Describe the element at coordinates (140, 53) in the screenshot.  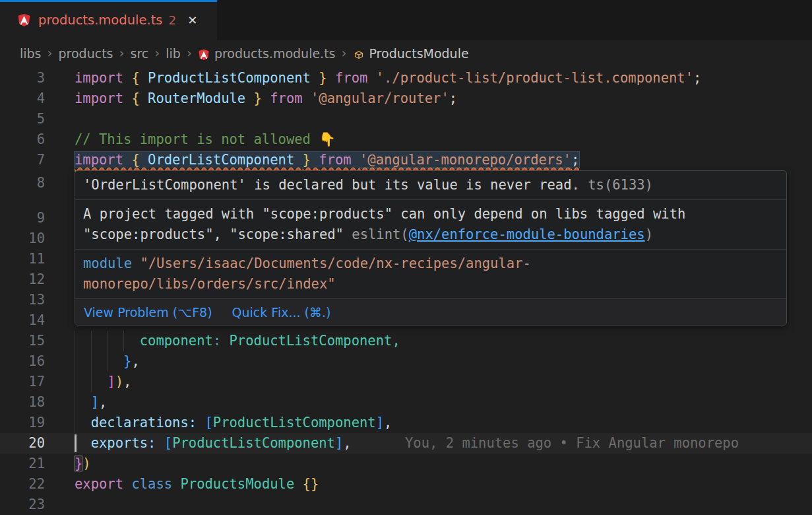
I see `breadcrumb-item-src: src` at that location.